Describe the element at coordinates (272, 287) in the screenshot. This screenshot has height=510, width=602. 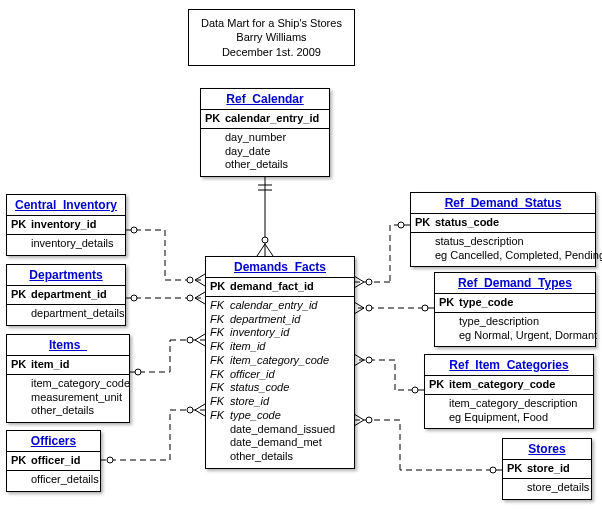
I see `pk: demand_fact_id` at that location.